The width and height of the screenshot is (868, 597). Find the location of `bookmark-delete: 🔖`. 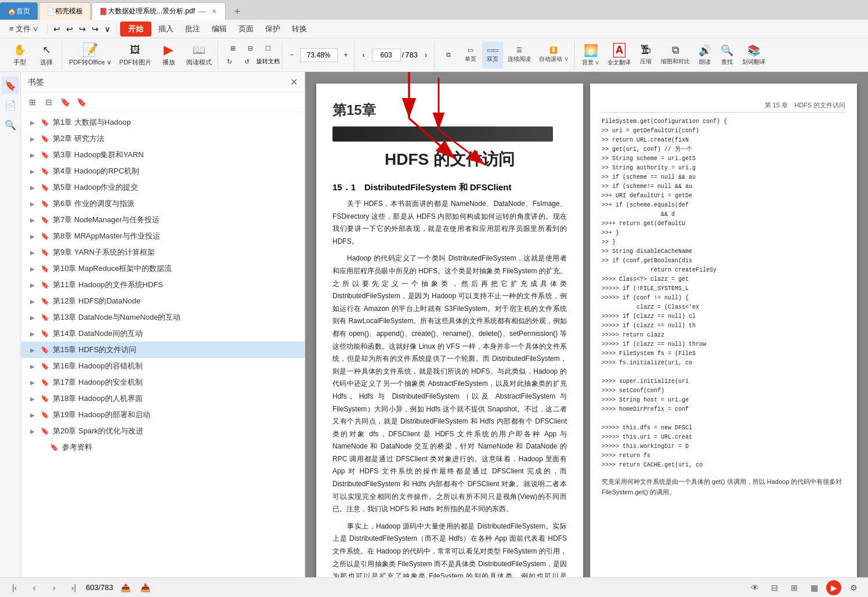

bookmark-delete: 🔖 is located at coordinates (81, 102).